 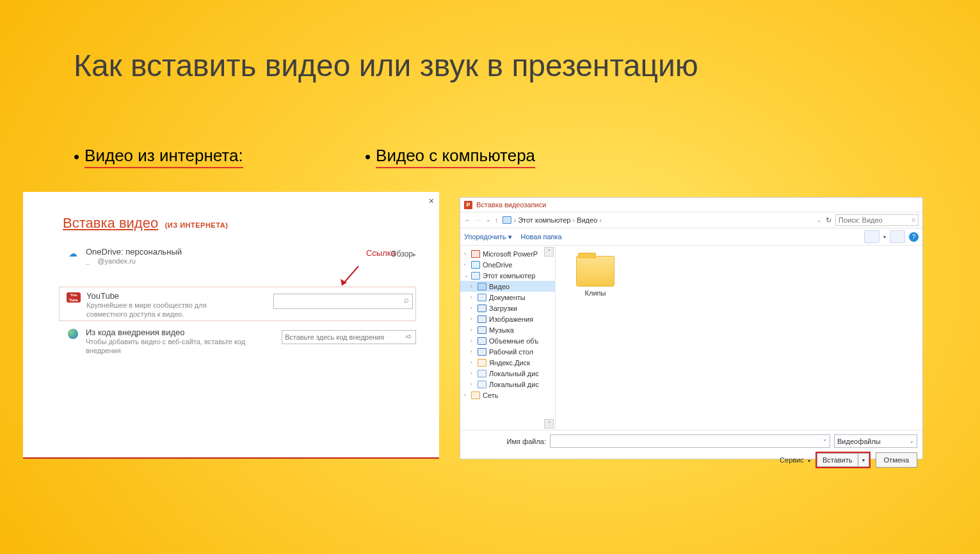 What do you see at coordinates (239, 345) in the screenshot?
I see `embed-row: Из кода внедрения видео Чтобы добавить в…` at bounding box center [239, 345].